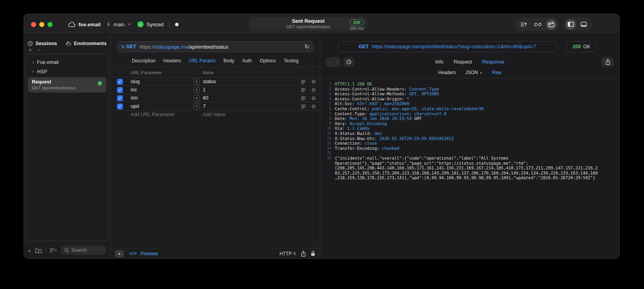  What do you see at coordinates (259, 115) in the screenshot?
I see `add-param-value-placeholder: Add Value` at bounding box center [259, 115].